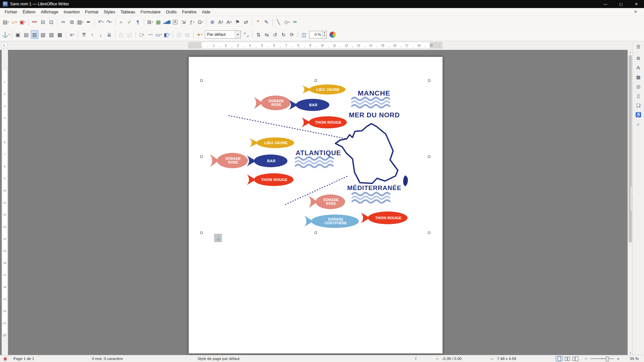 The width and height of the screenshot is (644, 362). I want to click on open-button: ▱▾, so click(14, 22).